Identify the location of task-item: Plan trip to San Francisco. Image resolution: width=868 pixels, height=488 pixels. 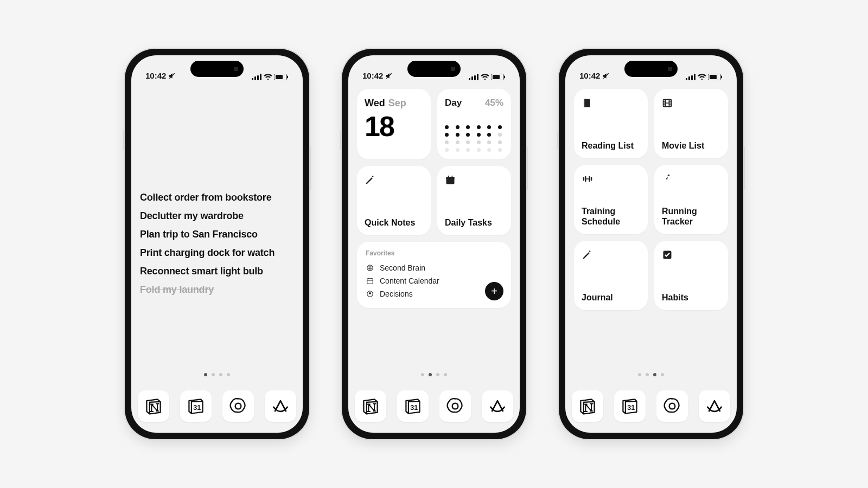
(217, 234).